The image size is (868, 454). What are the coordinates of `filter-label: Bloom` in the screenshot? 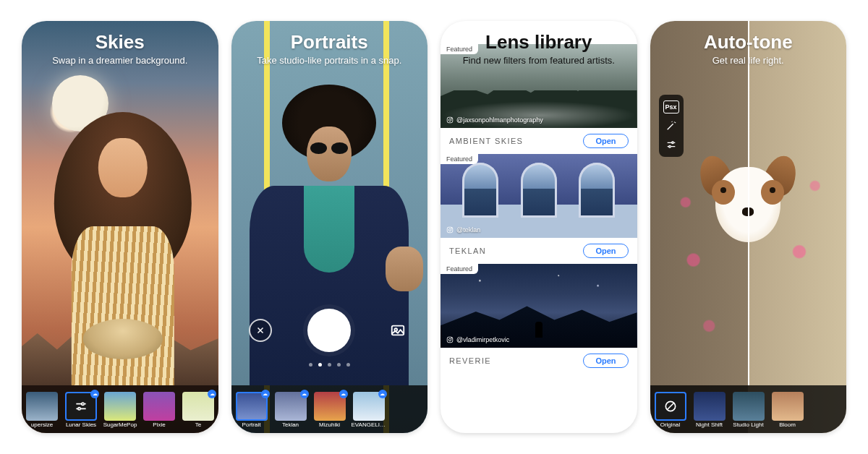 It's located at (788, 425).